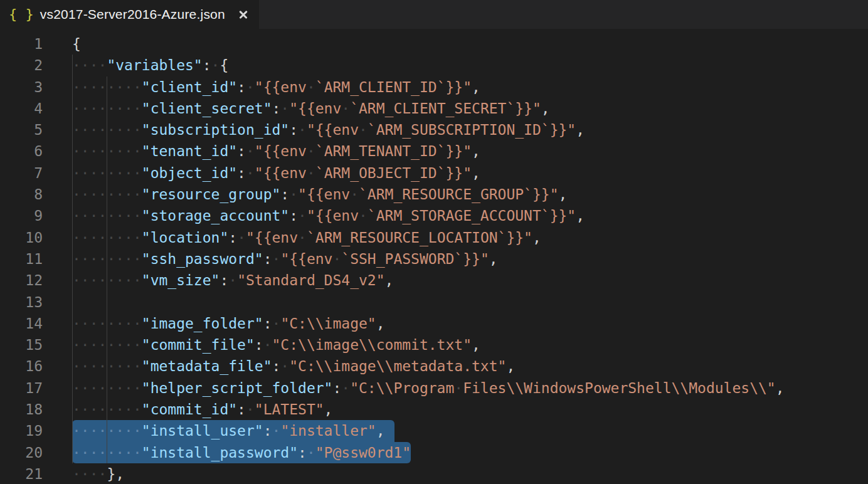  I want to click on json-file-icon: { }, so click(21, 14).